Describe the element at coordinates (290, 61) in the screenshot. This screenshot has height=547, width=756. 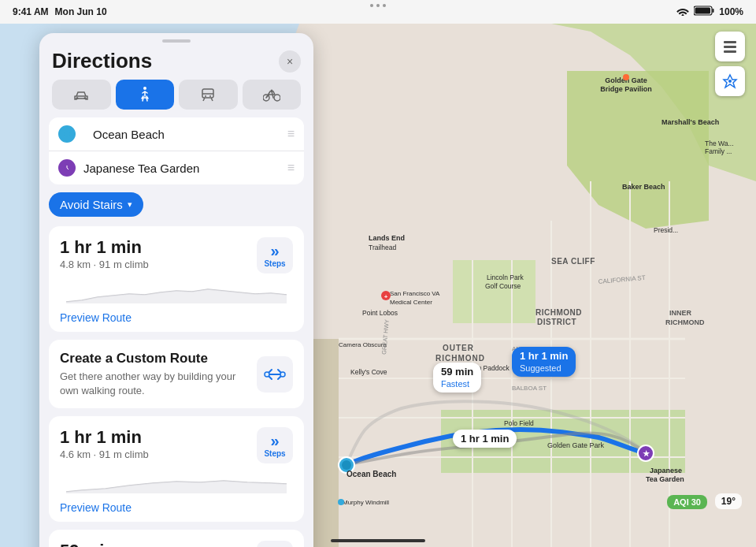
I see `close-icon: ×` at that location.